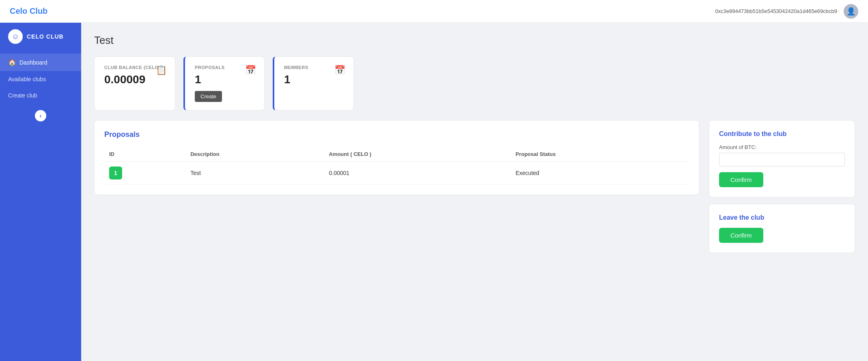 This screenshot has width=868, height=361. What do you see at coordinates (41, 116) in the screenshot?
I see `sidebar-collapse-button: ‹` at bounding box center [41, 116].